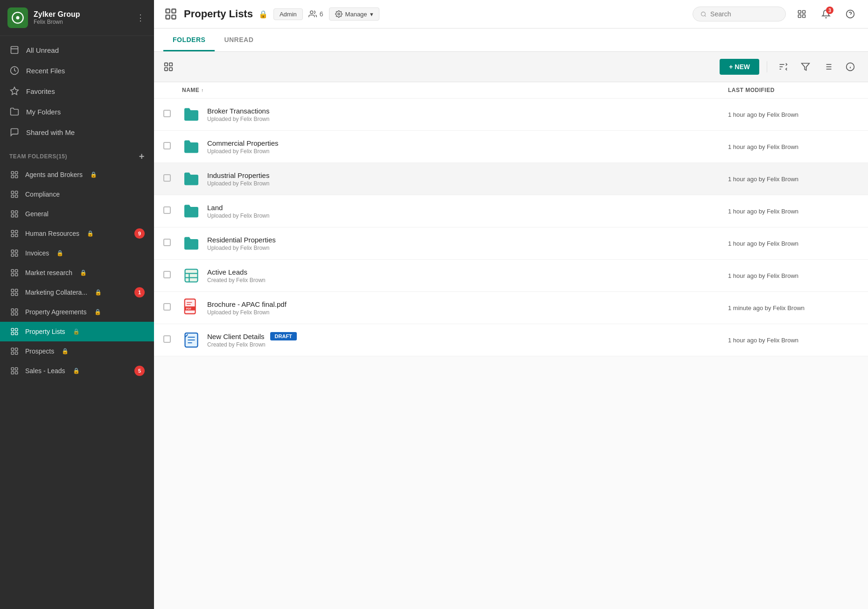 The width and height of the screenshot is (868, 609). I want to click on notifications-button: 3, so click(826, 14).